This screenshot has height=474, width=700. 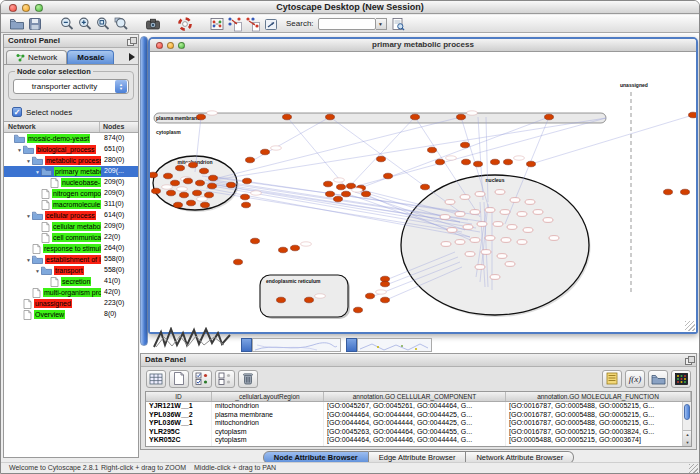 I want to click on search-settings-button, so click(x=398, y=24).